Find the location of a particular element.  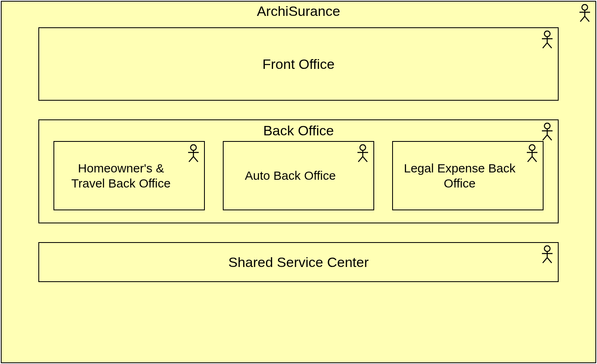

auto-back-office-actor: Auto Back Office is located at coordinates (299, 176).